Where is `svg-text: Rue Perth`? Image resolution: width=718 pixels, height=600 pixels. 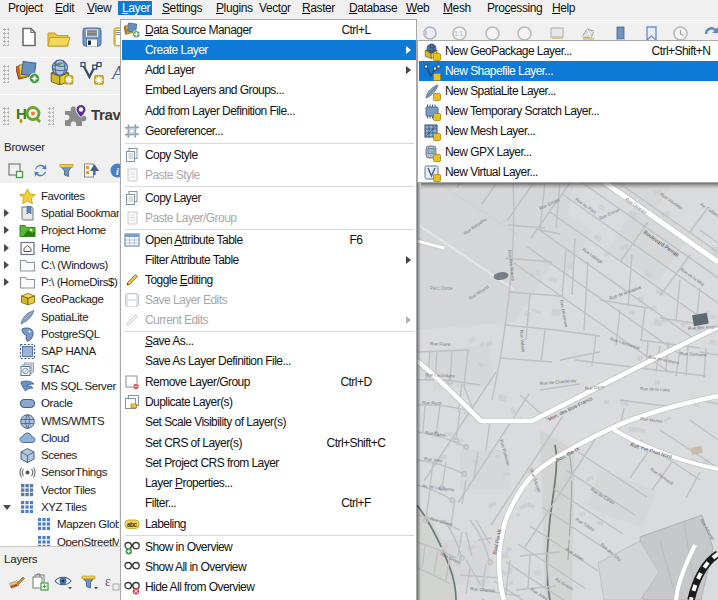 svg-text: Rue Perth is located at coordinates (432, 403).